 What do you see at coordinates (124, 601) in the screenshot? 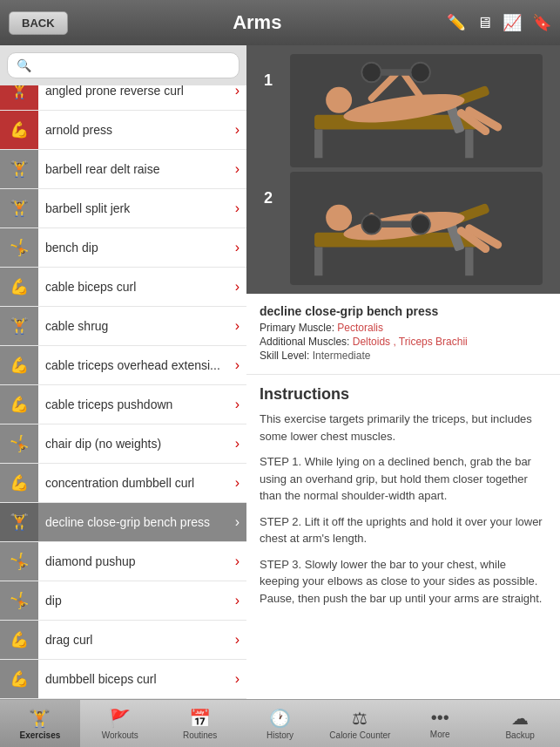
I see `exercise-item-dip: 🤸dip›` at bounding box center [124, 601].